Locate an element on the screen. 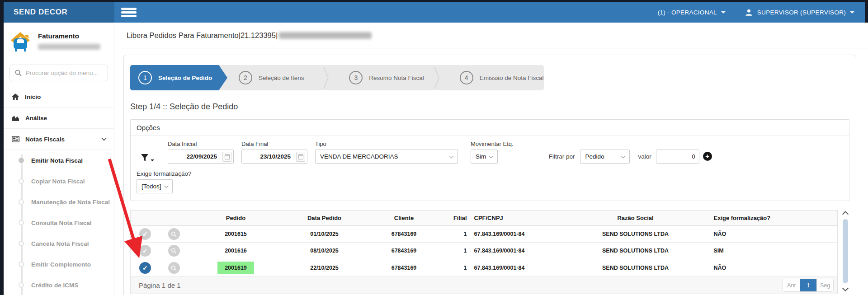 This screenshot has width=868, height=295. hamburger-menu-icon is located at coordinates (129, 13).